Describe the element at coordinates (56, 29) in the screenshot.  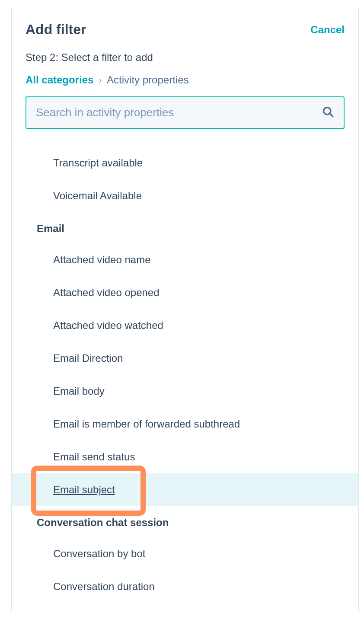
I see `panel-title: Add filter` at that location.